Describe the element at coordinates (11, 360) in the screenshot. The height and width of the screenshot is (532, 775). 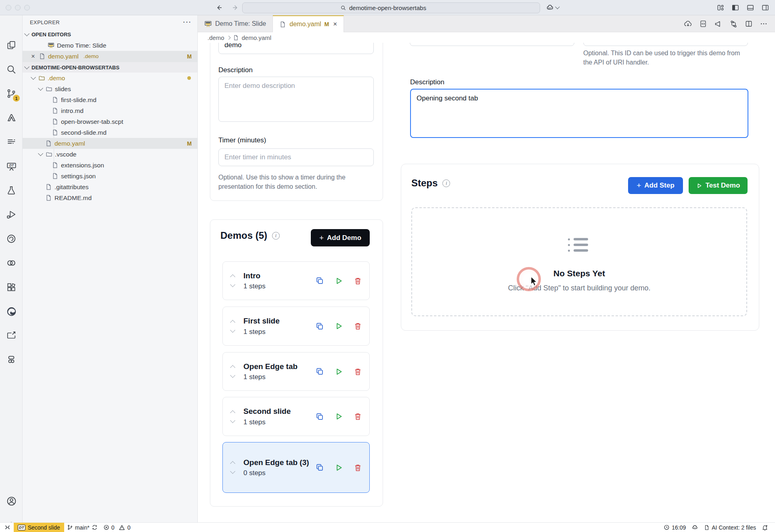
I see `figma-icon` at that location.